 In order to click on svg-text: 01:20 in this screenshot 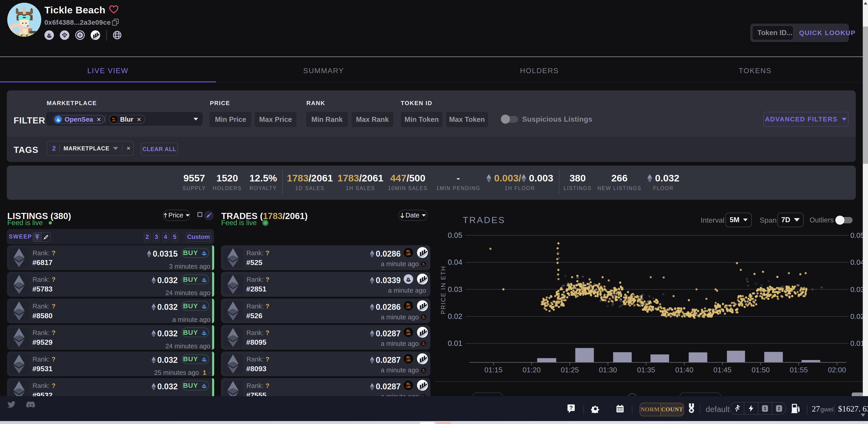, I will do `click(532, 370)`.